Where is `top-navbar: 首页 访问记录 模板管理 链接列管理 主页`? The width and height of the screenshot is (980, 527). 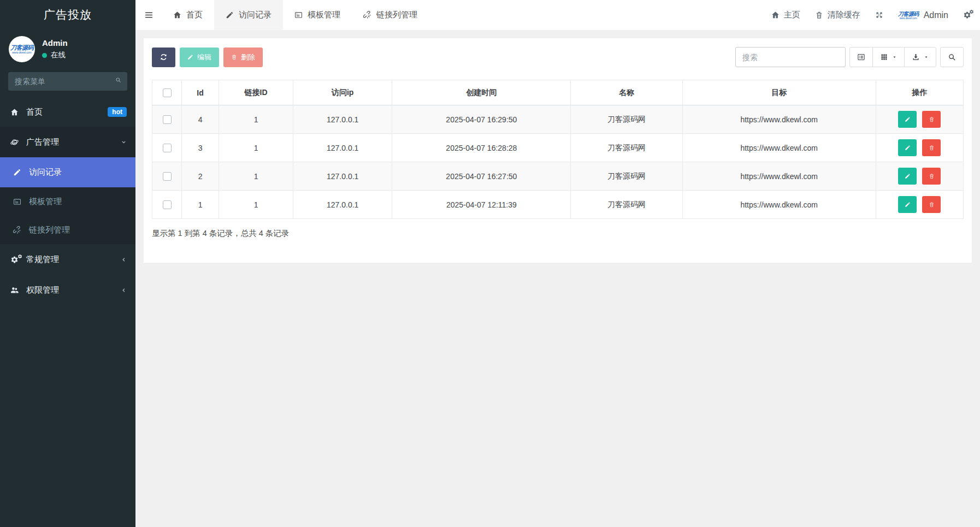 top-navbar: 首页 访问记录 模板管理 链接列管理 主页 is located at coordinates (558, 15).